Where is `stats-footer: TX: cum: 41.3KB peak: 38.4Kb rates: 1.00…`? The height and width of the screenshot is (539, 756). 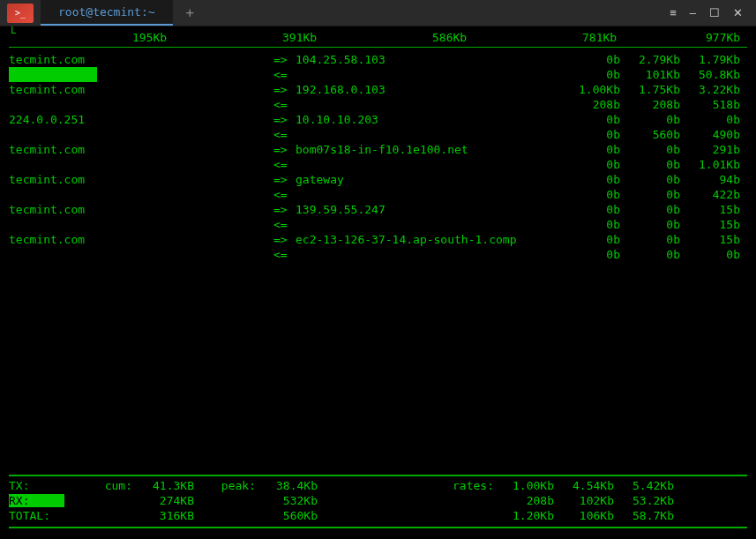
stats-footer: TX: cum: 41.3KB peak: 38.4Kb rates: 1.00… is located at coordinates (378, 501).